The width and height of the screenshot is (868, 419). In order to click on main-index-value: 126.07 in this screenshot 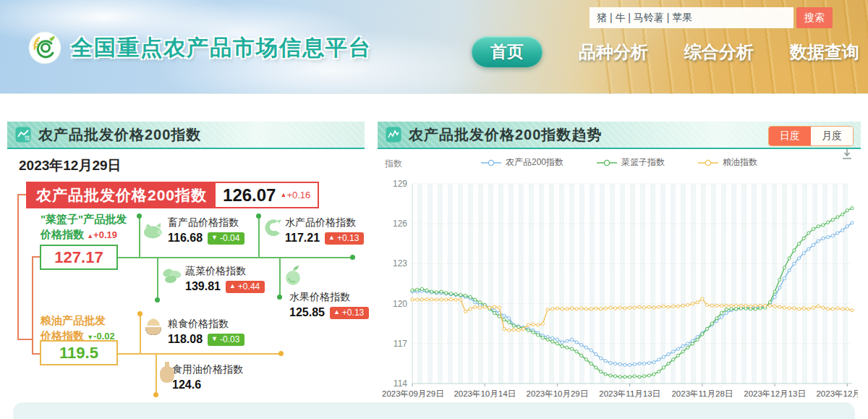, I will do `click(247, 195)`.